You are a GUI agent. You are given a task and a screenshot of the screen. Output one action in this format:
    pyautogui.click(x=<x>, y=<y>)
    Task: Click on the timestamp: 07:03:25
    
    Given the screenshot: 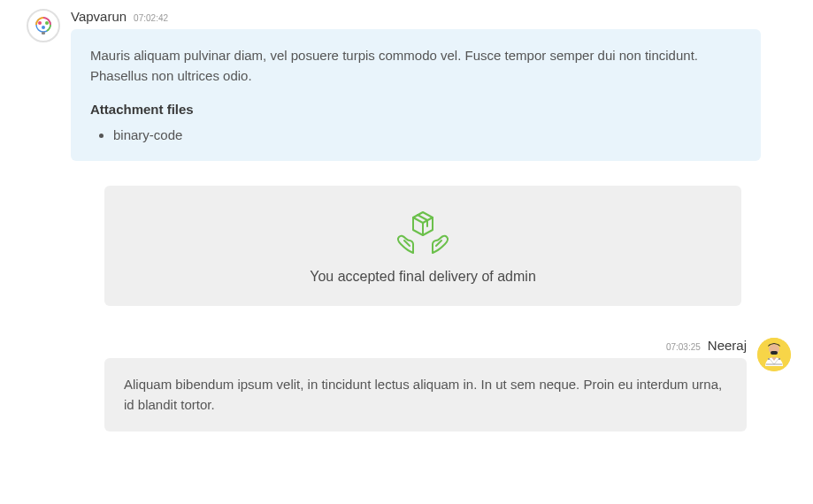 What is the action you would take?
    pyautogui.click(x=683, y=347)
    